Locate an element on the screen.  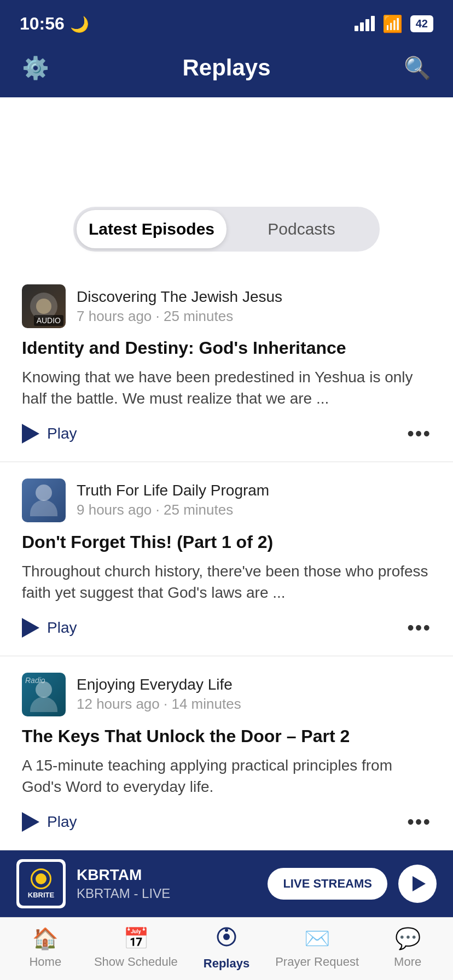
status-bar: 10:56 📶 42 is located at coordinates (226, 22).